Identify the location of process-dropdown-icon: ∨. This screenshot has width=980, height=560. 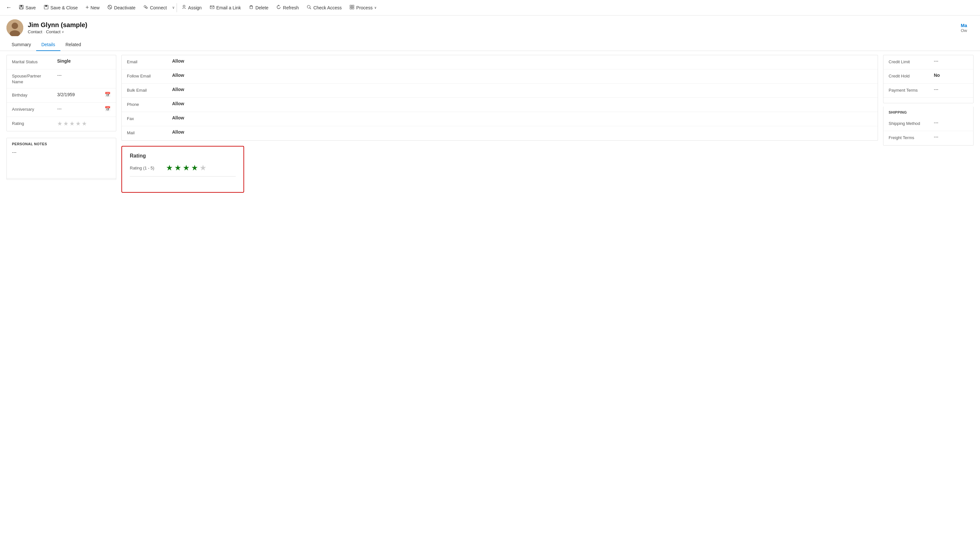
(376, 8).